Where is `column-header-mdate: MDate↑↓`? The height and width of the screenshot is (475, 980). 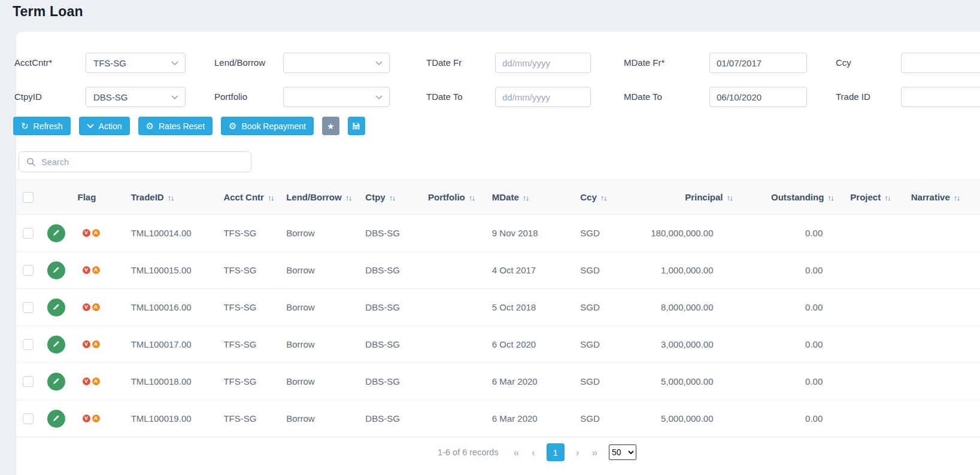
column-header-mdate: MDate↑↓ is located at coordinates (532, 197).